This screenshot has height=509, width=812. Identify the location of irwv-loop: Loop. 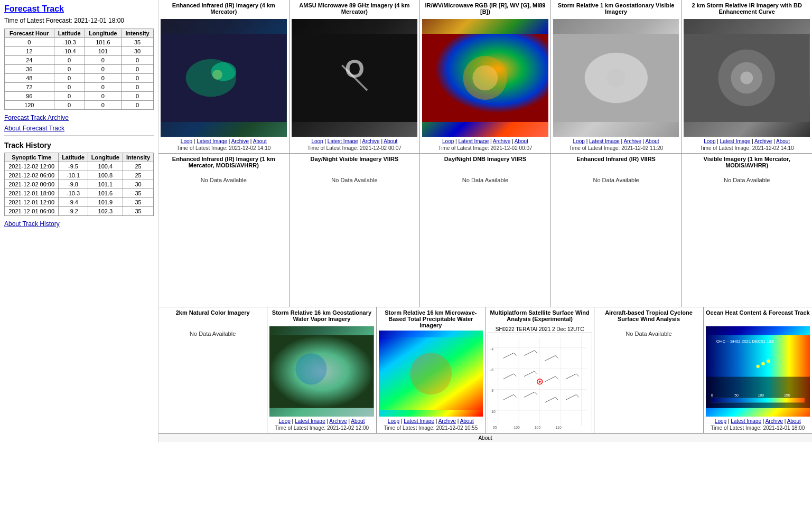
(448, 142).